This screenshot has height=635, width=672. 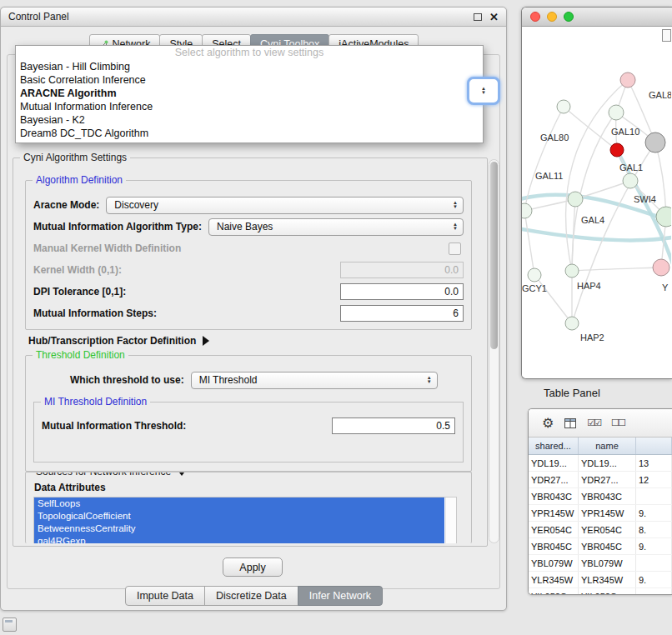 I want to click on cell: YBR043C, so click(x=554, y=497).